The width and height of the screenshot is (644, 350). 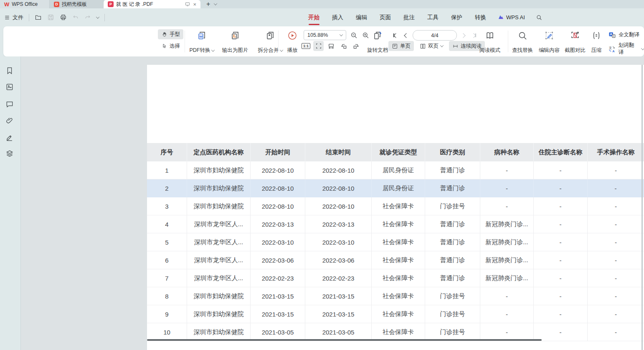 What do you see at coordinates (314, 18) in the screenshot?
I see `menu-tab-开始: 开始` at bounding box center [314, 18].